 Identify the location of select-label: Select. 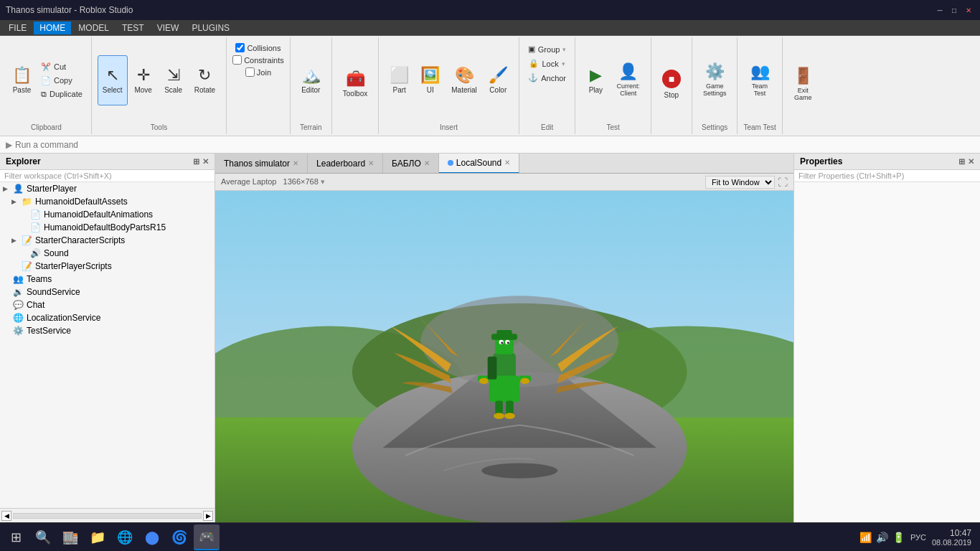
(113, 90).